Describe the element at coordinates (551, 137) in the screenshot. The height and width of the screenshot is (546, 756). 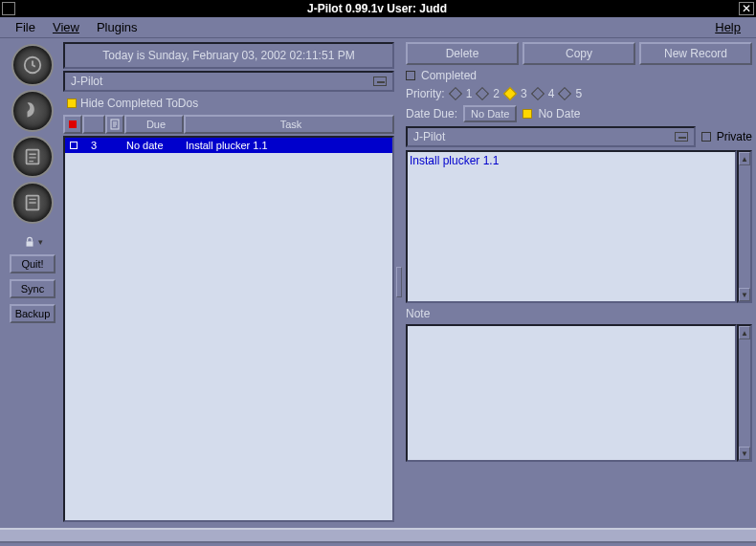
I see `detail-category-dropdown: J-Pilot` at that location.